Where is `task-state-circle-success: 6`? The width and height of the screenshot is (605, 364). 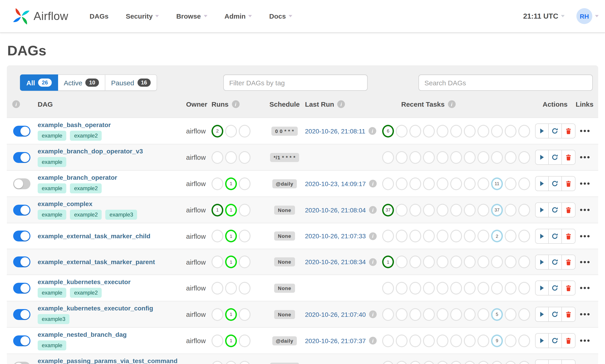
task-state-circle-success: 6 is located at coordinates (388, 131).